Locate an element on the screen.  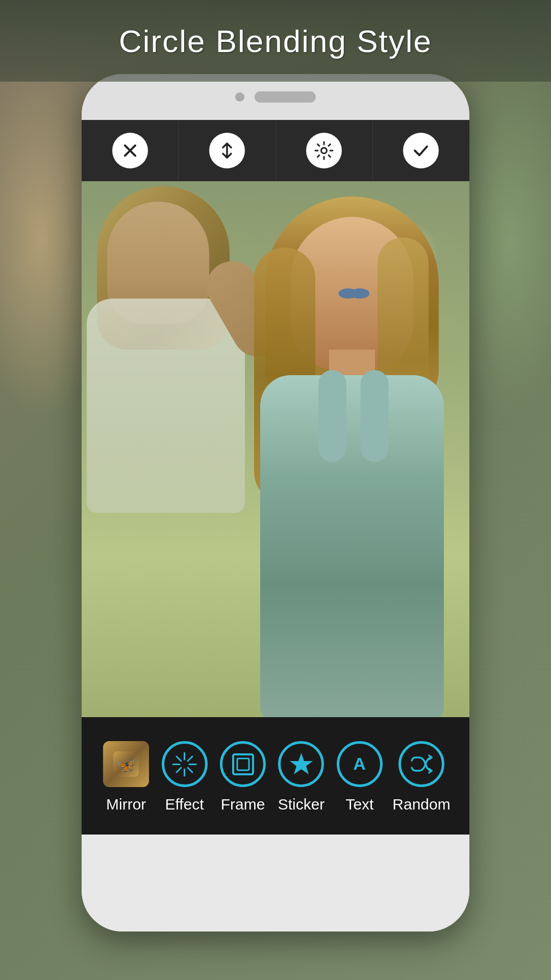
front-camera is located at coordinates (240, 97).